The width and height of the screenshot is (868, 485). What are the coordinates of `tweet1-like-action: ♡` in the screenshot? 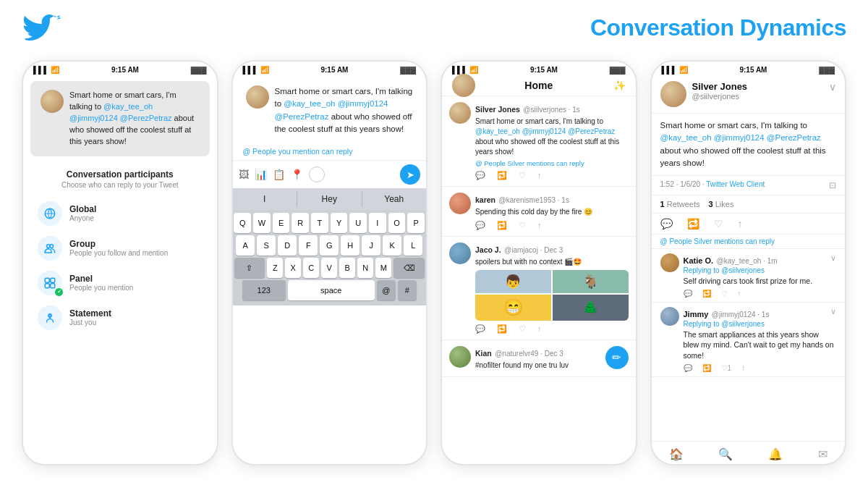 It's located at (522, 175).